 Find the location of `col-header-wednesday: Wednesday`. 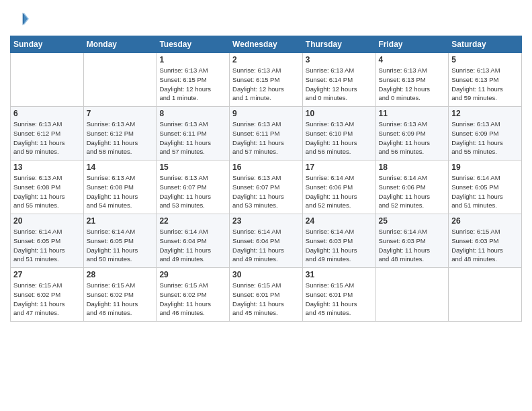

col-header-wednesday: Wednesday is located at coordinates (266, 44).